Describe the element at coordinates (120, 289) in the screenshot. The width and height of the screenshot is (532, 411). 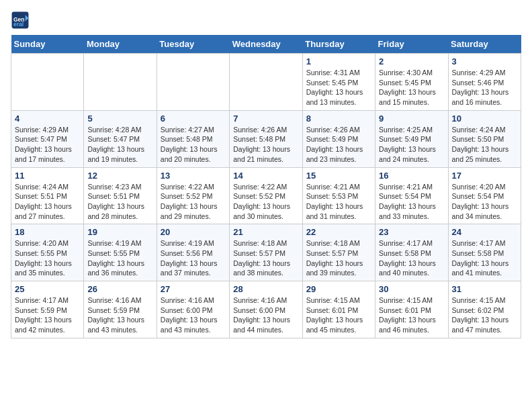
I see `day-number: 26` at that location.